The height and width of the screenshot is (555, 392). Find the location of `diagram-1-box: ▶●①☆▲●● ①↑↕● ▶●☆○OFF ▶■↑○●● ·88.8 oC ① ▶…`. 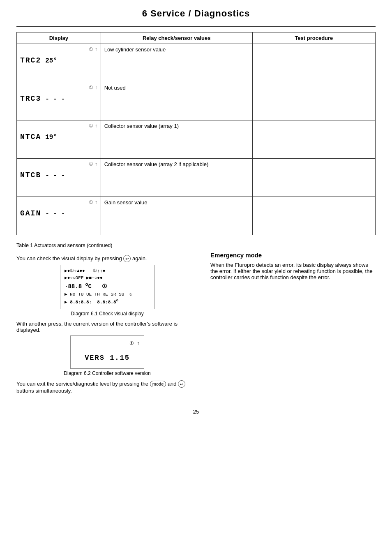

diagram-1-box: ▶●①☆▲●● ①↑↕● ▶●☆○OFF ▶■↑○●● ·88.8 oC ① ▶… is located at coordinates (107, 287).